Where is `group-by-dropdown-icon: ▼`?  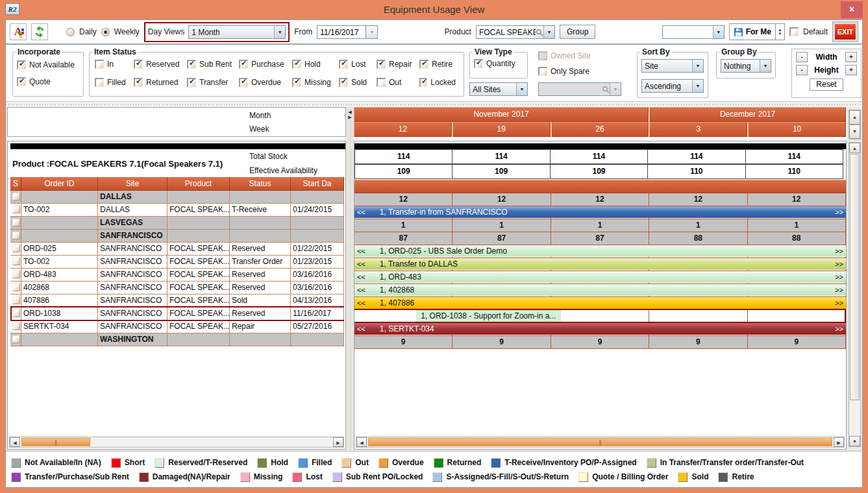 group-by-dropdown-icon: ▼ is located at coordinates (765, 66).